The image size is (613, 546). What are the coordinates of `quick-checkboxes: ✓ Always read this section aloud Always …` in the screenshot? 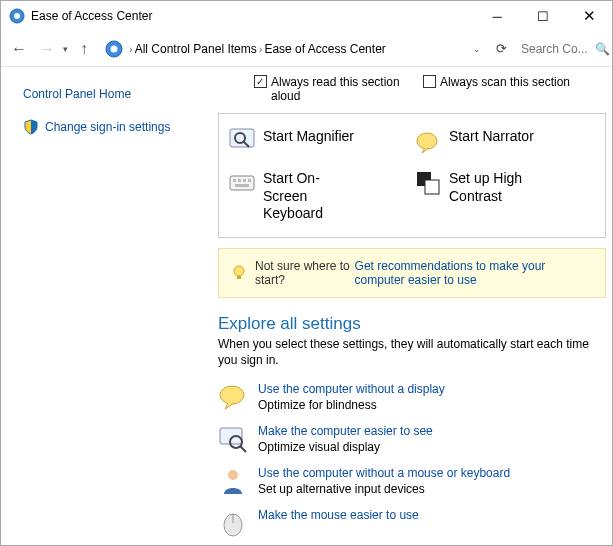 It's located at (412, 92).